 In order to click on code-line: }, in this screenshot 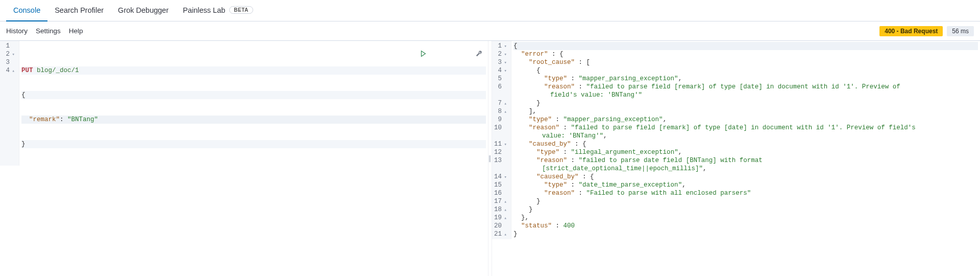, I will do `click(746, 218)`.